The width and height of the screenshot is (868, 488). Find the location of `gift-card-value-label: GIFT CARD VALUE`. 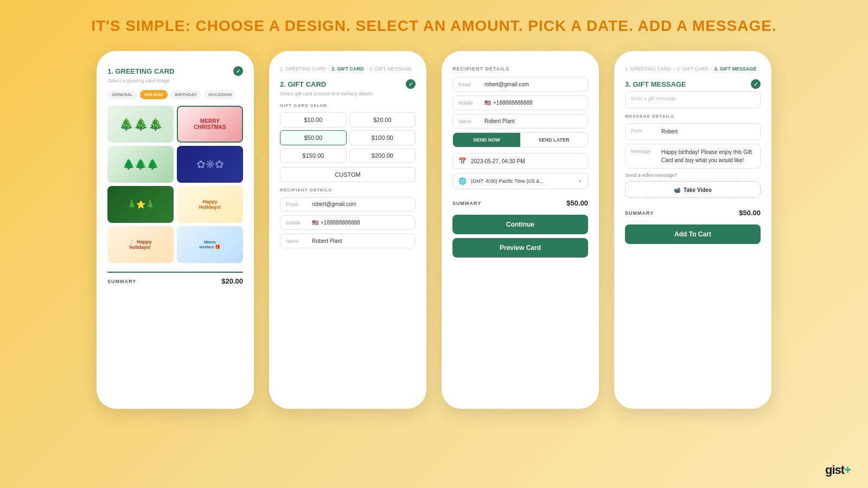

gift-card-value-label: GIFT CARD VALUE is located at coordinates (348, 105).